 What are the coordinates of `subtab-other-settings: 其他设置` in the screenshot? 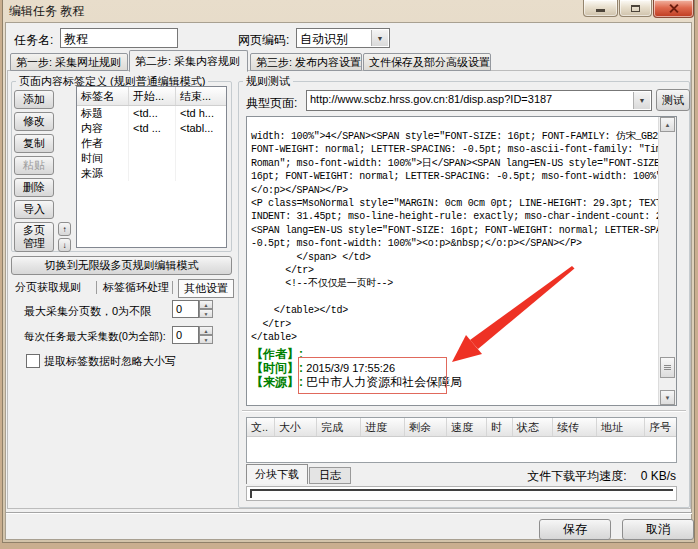 It's located at (206, 288).